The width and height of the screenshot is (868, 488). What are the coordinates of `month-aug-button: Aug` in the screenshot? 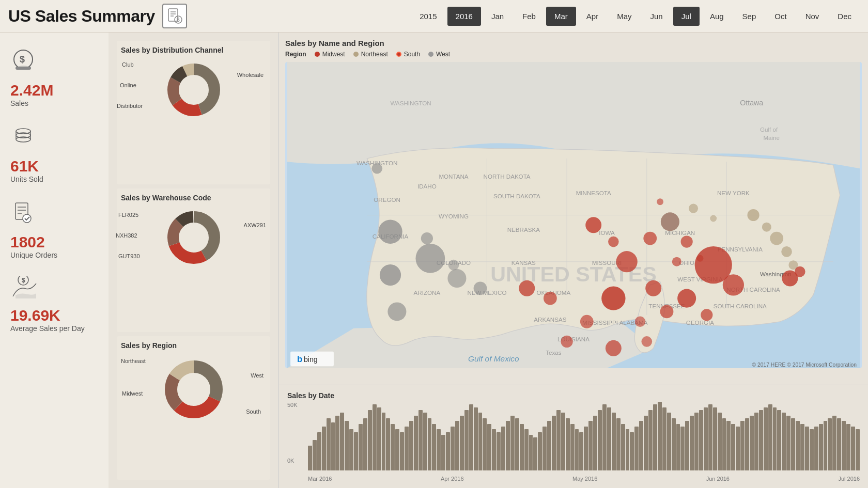 It's located at (717, 17).